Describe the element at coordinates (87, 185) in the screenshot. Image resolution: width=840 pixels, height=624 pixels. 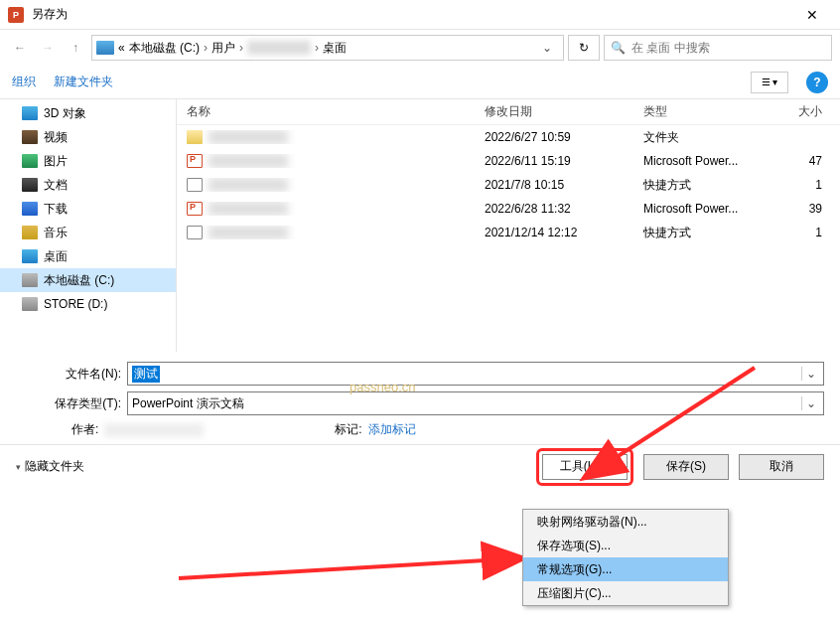
I see `sidebar-item: 文档` at that location.